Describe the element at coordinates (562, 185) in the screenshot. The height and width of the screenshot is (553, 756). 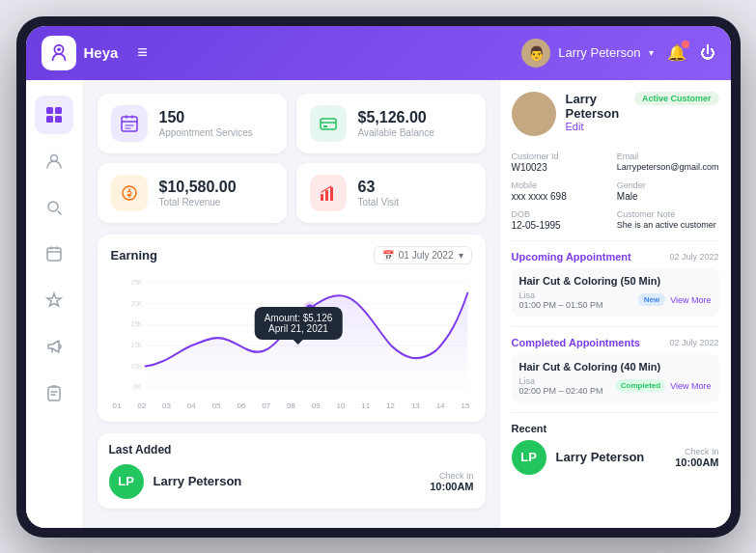
I see `detail-label-mobile: Mobile` at that location.